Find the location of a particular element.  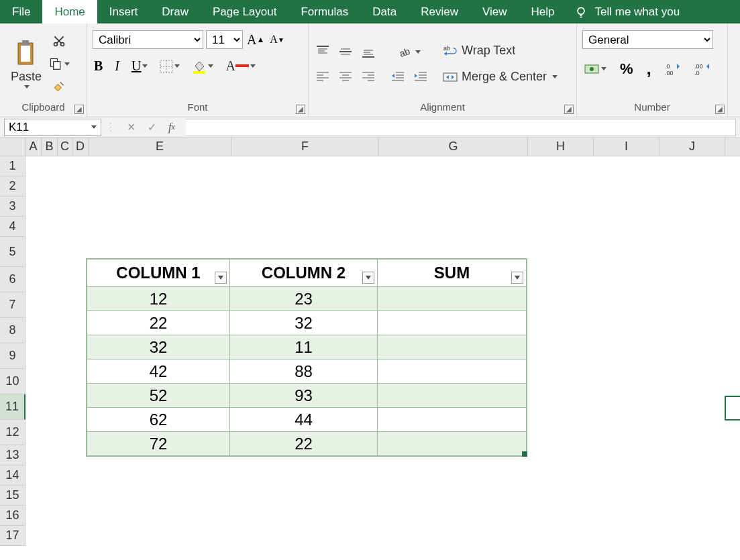

merge-center-button: Merge & Center is located at coordinates (500, 76).